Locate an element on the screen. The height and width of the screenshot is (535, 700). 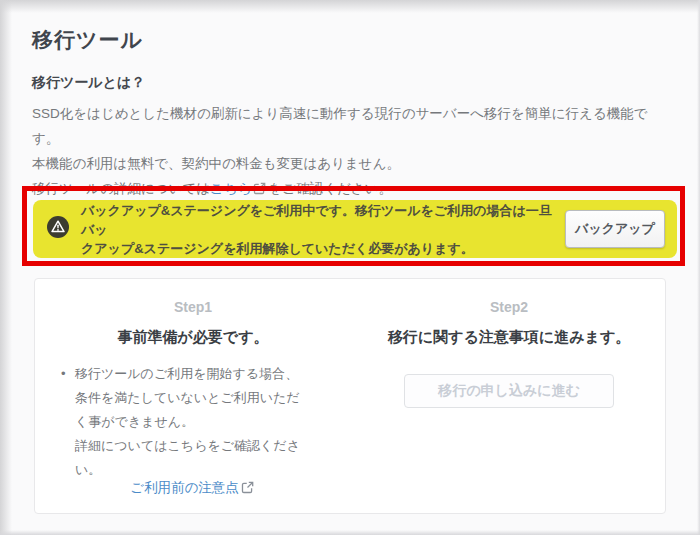
alert-message-line-2: クアップ&ステージングを利用解除していただく必要があります。 is located at coordinates (317, 248).